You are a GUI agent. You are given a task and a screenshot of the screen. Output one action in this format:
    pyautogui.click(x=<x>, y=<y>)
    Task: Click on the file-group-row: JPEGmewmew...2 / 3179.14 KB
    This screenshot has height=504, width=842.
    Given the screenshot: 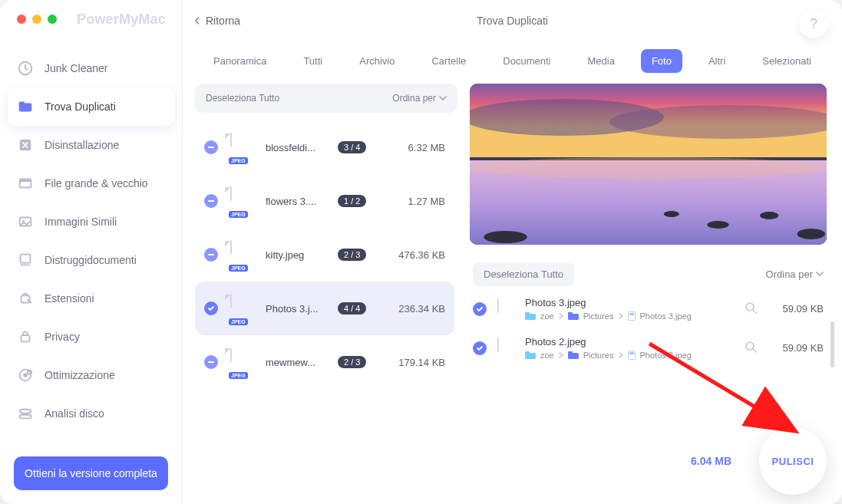 What is the action you would take?
    pyautogui.click(x=325, y=362)
    